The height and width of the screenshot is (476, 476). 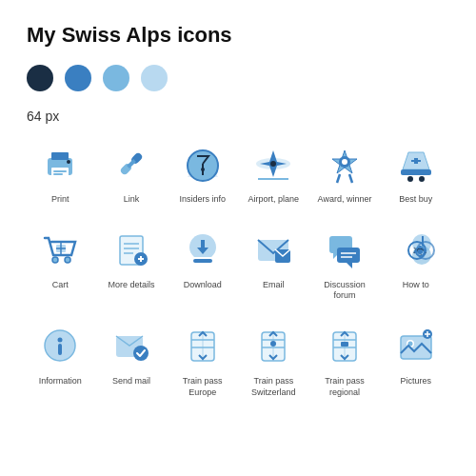 What do you see at coordinates (202, 263) in the screenshot?
I see `list-item: Download` at bounding box center [202, 263].